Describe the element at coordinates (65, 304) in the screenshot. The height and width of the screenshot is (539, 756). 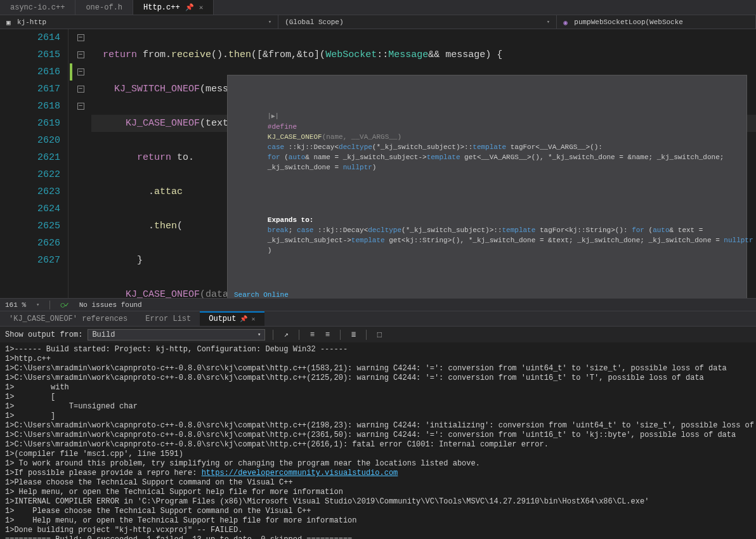
I see `check-icon: ◯✓` at that location.